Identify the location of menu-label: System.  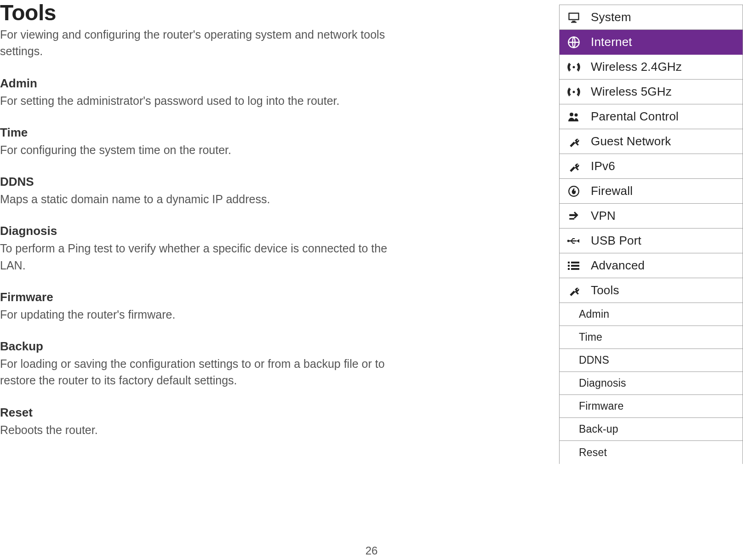
(665, 17).